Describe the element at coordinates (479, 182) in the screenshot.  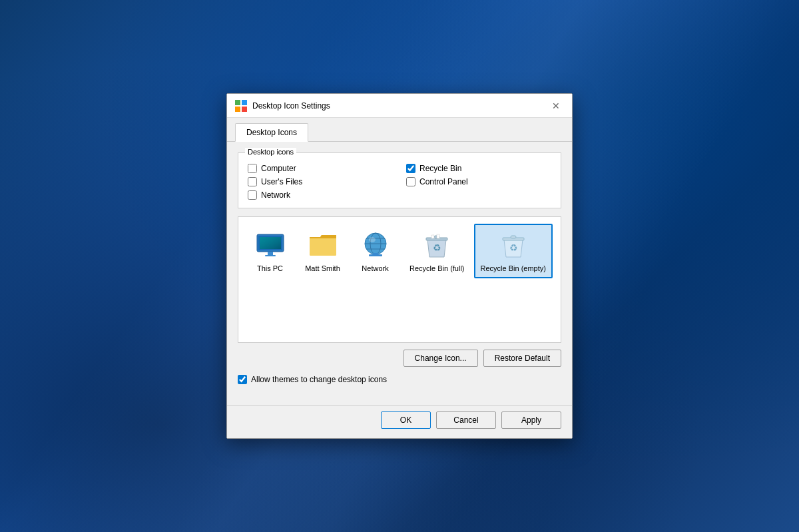
I see `checkbox-control-panel: Control Panel` at that location.